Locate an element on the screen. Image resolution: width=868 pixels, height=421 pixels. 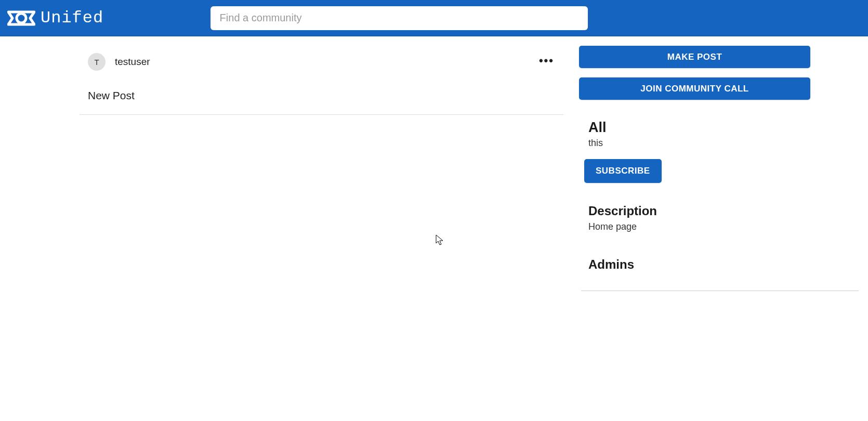
brand: Unifed is located at coordinates (55, 18).